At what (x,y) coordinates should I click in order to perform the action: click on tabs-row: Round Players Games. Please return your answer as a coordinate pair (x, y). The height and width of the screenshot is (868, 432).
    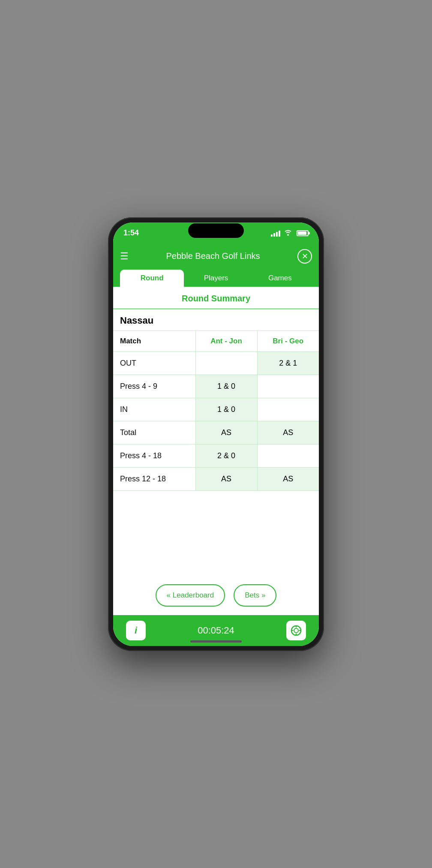
    Looking at the image, I should click on (216, 278).